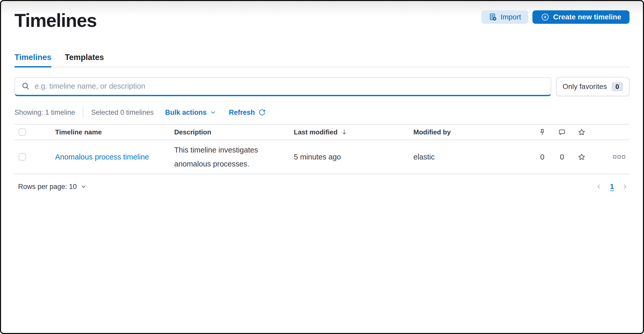 This screenshot has width=644, height=334. I want to click on page-header: Timelines Import, so click(322, 16).